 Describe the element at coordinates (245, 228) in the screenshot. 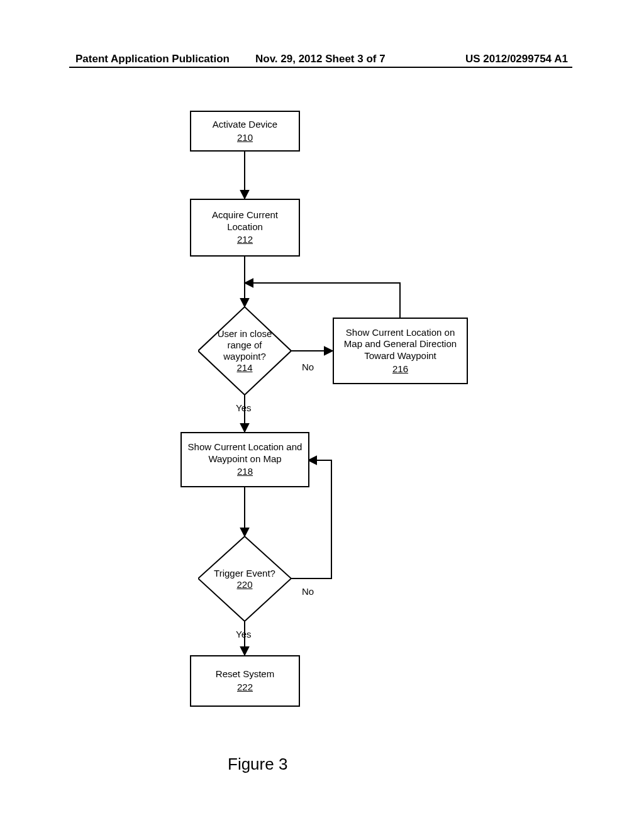

I see `node-acquire-location: Acquire Current Location 212` at that location.